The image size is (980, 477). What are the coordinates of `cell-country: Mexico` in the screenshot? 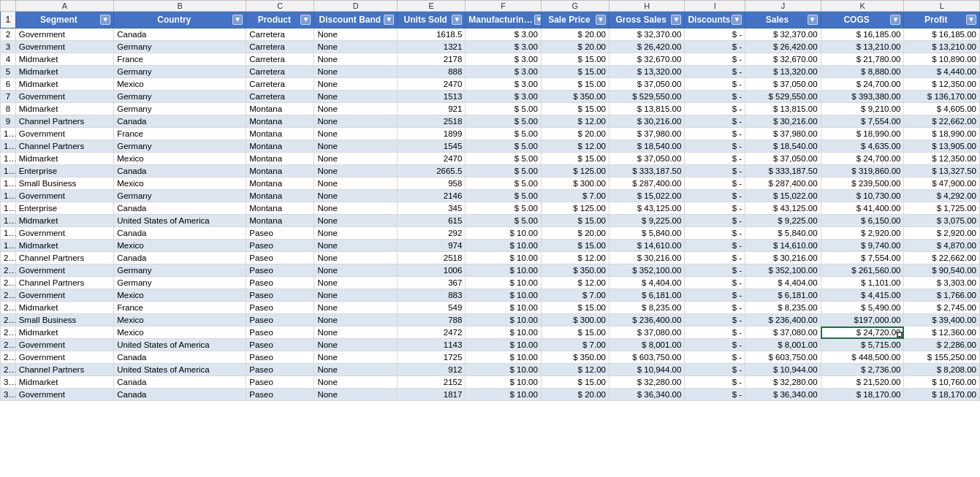 It's located at (180, 245).